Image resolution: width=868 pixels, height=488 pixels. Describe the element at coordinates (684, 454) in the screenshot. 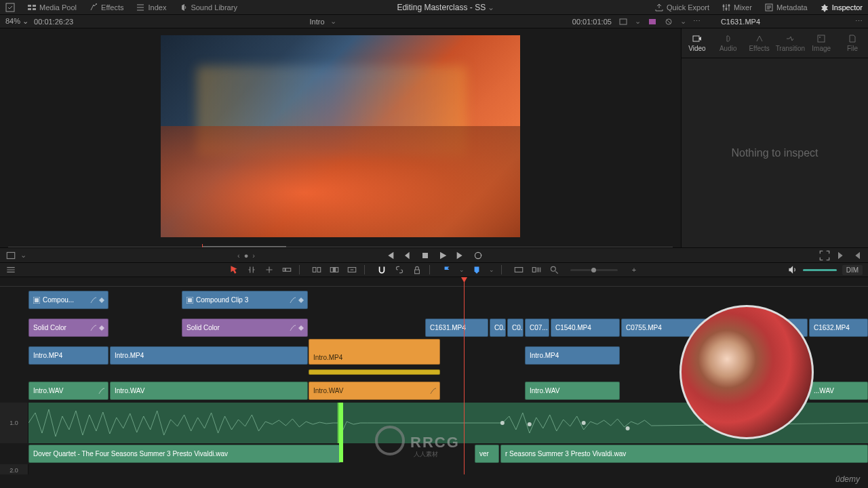

I see `clip-dover-2: r Seasons Summer 3 Presto Vivaldi.wav` at that location.